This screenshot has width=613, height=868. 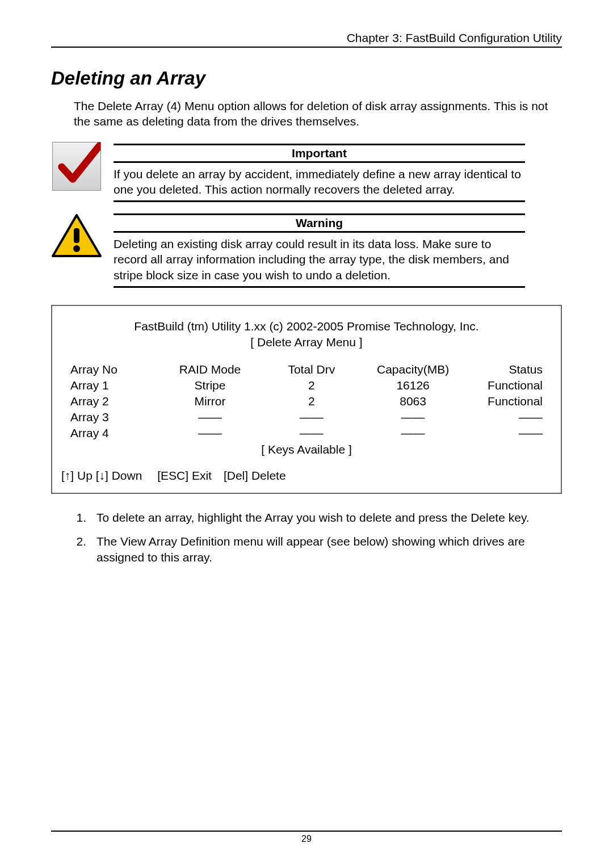 I want to click on table-header-row: Array No RAID Mode Total Drv Capacity(MB…, so click(x=306, y=370).